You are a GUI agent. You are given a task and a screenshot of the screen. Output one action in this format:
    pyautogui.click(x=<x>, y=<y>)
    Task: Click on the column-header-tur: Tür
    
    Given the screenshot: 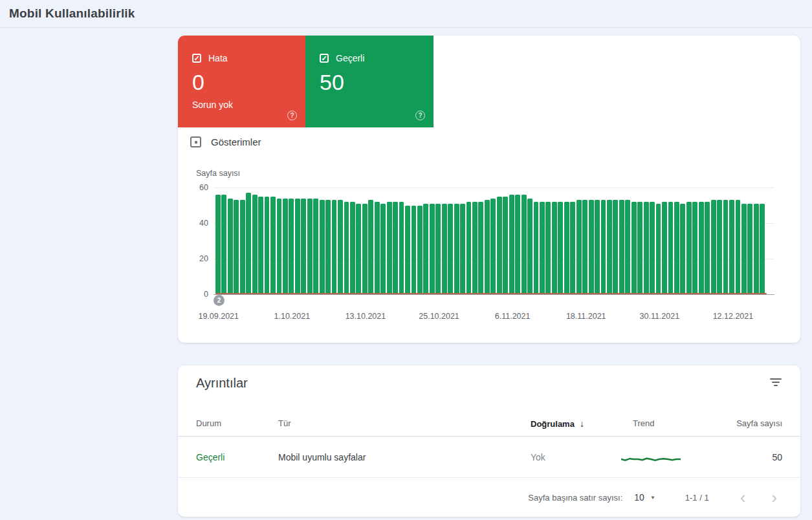 What is the action you would take?
    pyautogui.click(x=285, y=423)
    